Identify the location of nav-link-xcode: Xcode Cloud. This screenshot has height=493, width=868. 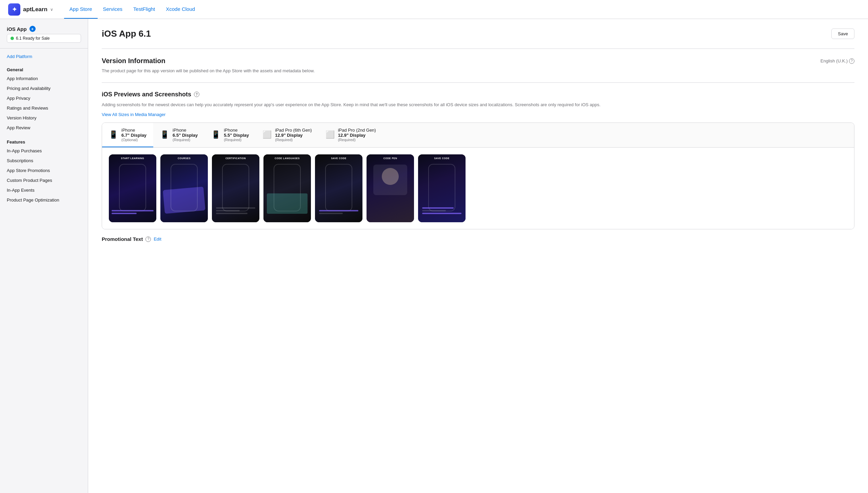
(180, 10).